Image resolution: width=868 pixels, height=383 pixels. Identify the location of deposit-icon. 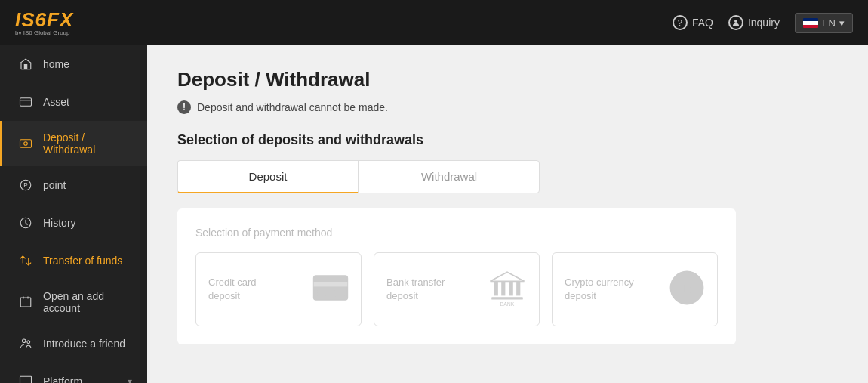
(26, 144).